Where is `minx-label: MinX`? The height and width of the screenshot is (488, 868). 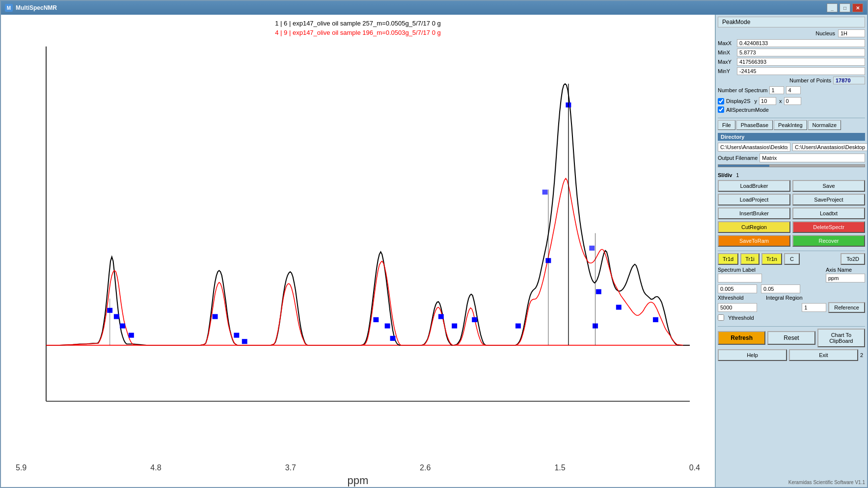 minx-label: MinX is located at coordinates (727, 52).